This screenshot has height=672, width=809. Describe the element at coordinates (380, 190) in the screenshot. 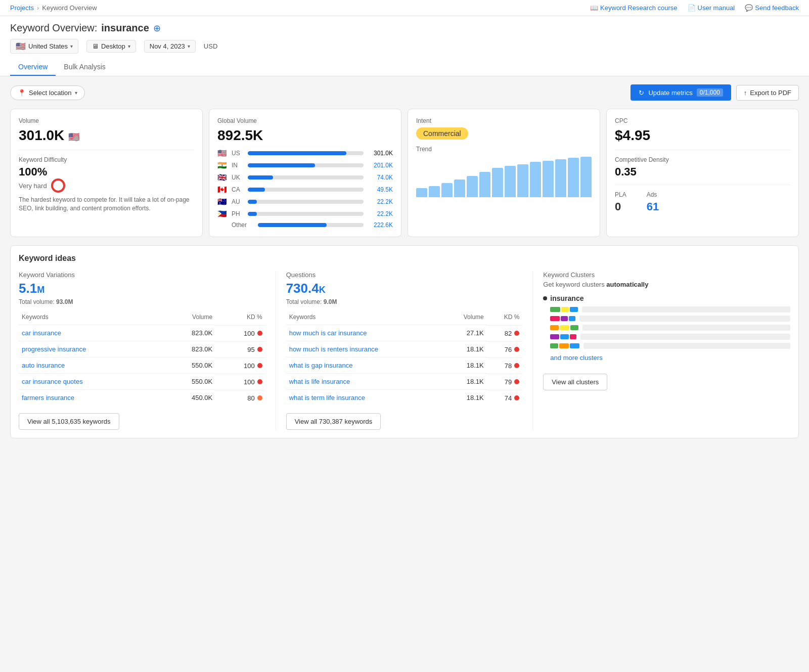

I see `ca-val: 49.5K` at that location.